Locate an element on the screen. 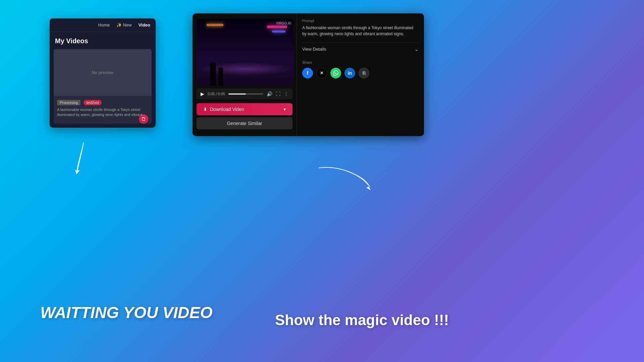 The height and width of the screenshot is (362, 644). right-panel-top: VIRGO.AI ▶ 0:05 / 0:05 🔊 ⛶ ⋮ ⬇ Download … is located at coordinates (308, 75).